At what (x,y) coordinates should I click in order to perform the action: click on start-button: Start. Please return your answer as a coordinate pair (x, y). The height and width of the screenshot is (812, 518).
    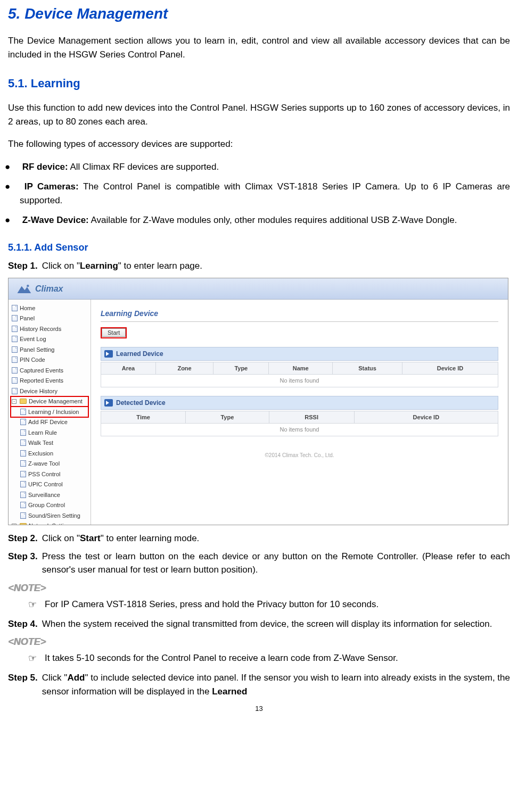
    Looking at the image, I should click on (114, 333).